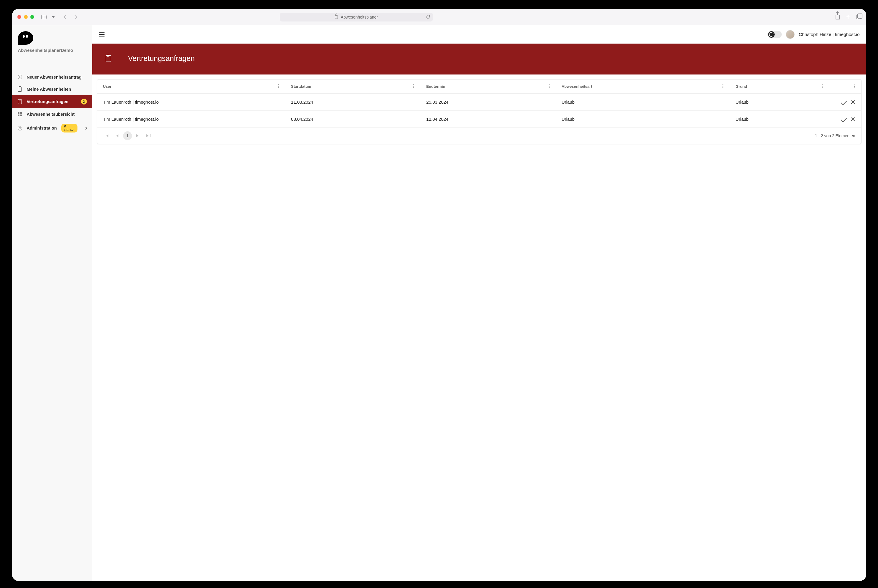  What do you see at coordinates (42, 128) in the screenshot?
I see `sidebar-item-label: Administration` at bounding box center [42, 128].